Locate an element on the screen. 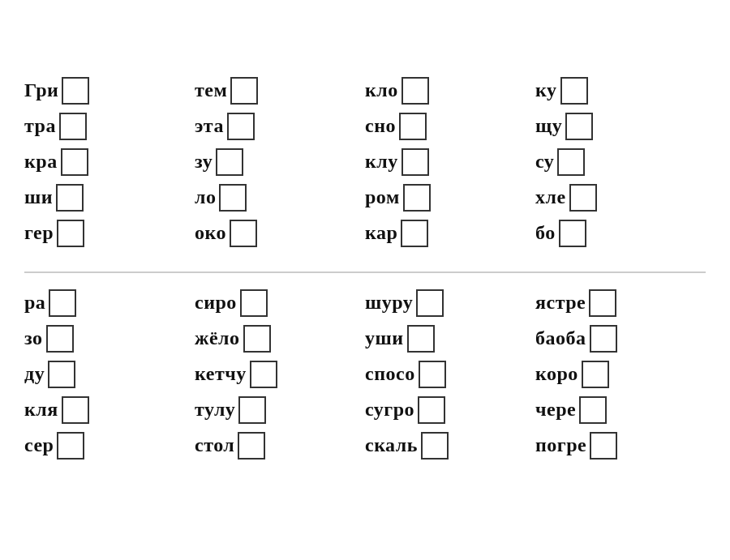 The width and height of the screenshot is (730, 560). word-row: ши is located at coordinates (110, 198).